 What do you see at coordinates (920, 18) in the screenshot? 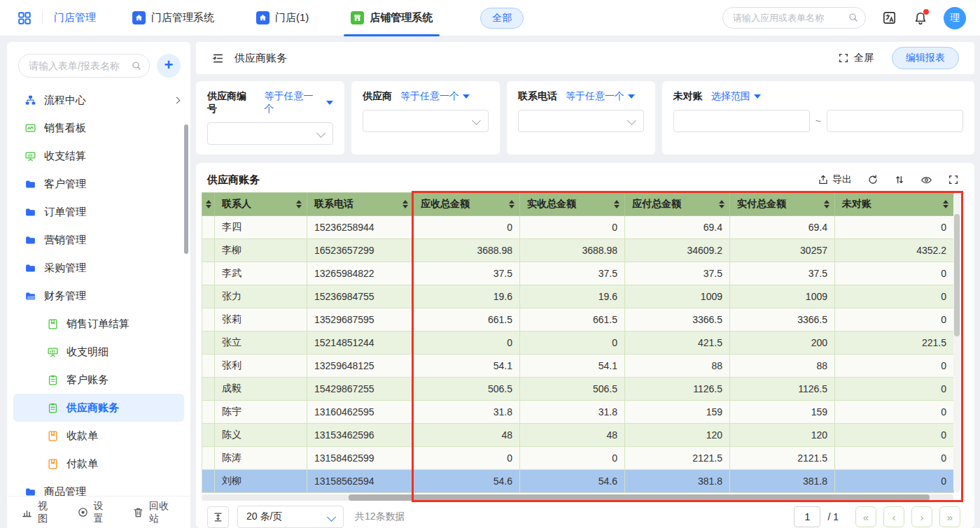
I see `notification-bell-icon` at bounding box center [920, 18].